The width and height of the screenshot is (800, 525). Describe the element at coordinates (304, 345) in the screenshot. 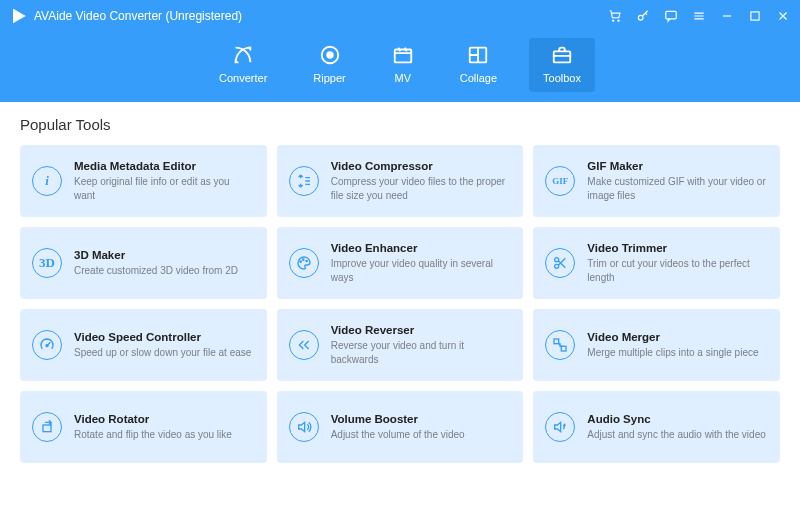

I see `reverse-icon` at that location.